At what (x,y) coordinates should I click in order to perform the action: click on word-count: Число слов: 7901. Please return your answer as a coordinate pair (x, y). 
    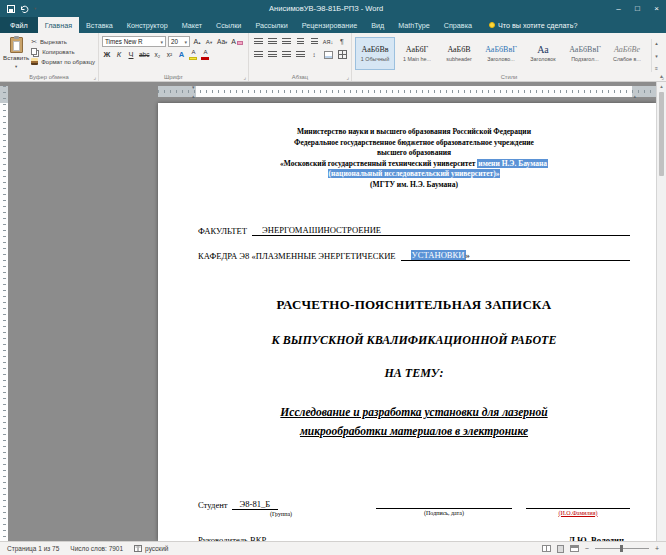
    Looking at the image, I should click on (96, 548).